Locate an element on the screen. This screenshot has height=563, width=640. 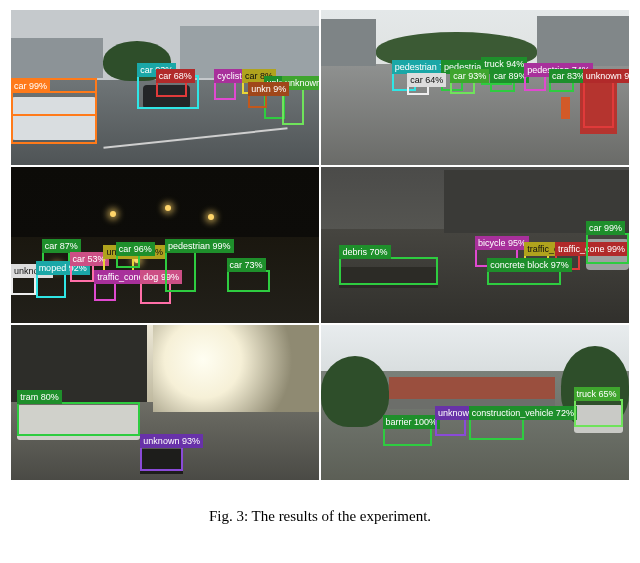
detection-box: unknown 93% is located at coordinates (162, 458).